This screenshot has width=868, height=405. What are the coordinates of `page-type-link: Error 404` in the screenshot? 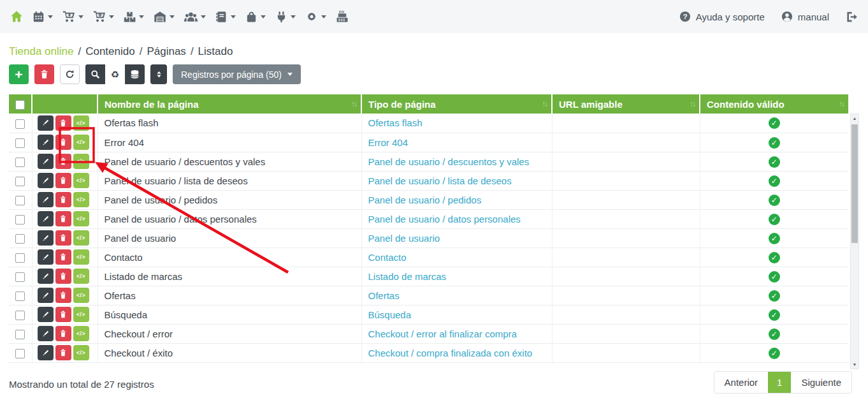 It's located at (389, 143).